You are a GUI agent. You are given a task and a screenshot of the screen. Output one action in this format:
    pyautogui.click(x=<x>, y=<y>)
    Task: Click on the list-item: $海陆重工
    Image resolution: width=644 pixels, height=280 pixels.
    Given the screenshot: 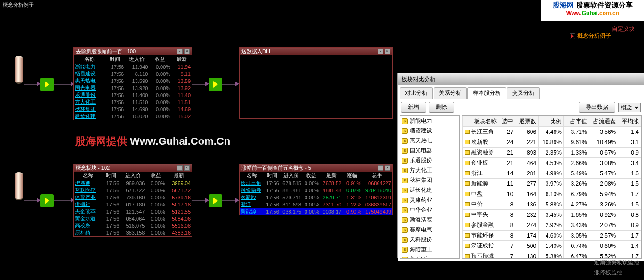 What is the action you would take?
    pyautogui.click(x=430, y=250)
    